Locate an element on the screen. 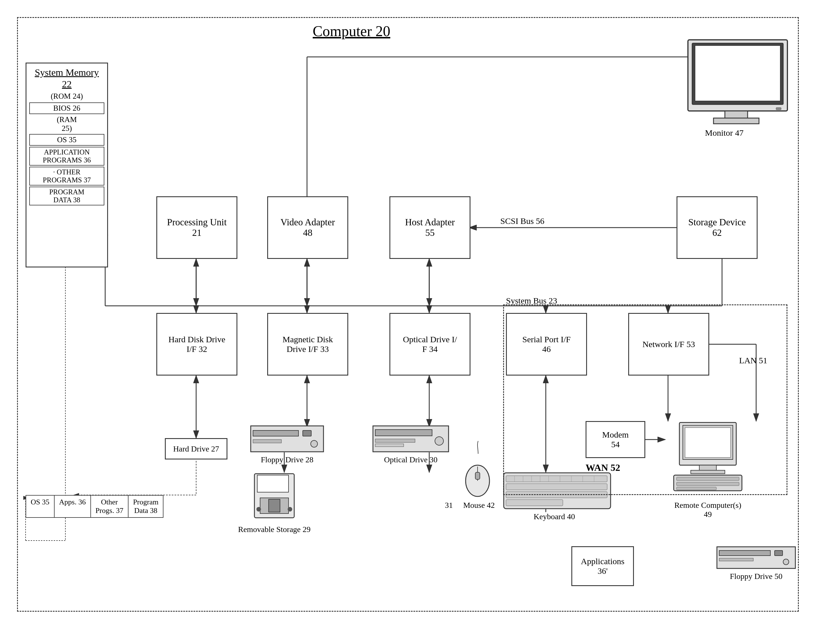 The width and height of the screenshot is (840, 635). monitor-label: Monitor 47 is located at coordinates (724, 133).